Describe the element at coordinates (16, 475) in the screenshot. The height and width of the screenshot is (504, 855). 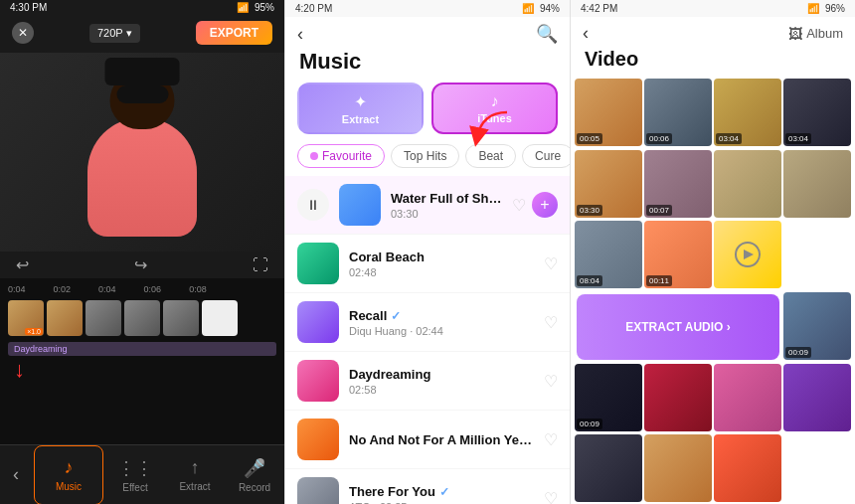
I see `nav-back-button: ‹` at that location.